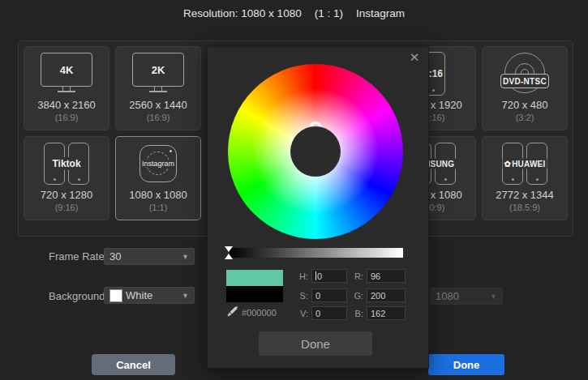 The height and width of the screenshot is (380, 588). What do you see at coordinates (67, 164) in the screenshot?
I see `phone-double-icon: Tiktok` at bounding box center [67, 164].